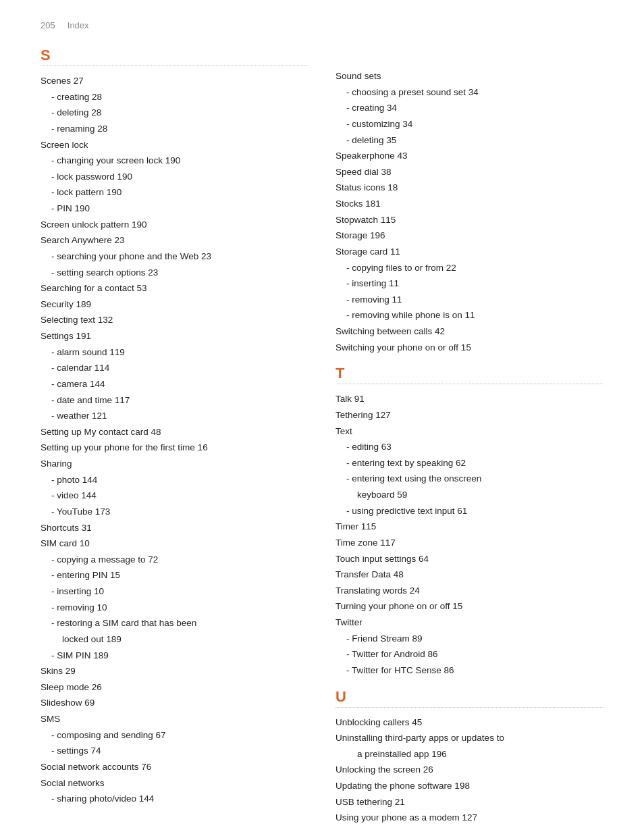  Describe the element at coordinates (470, 220) in the screenshot. I see `entry: Stopwatch 115` at that location.